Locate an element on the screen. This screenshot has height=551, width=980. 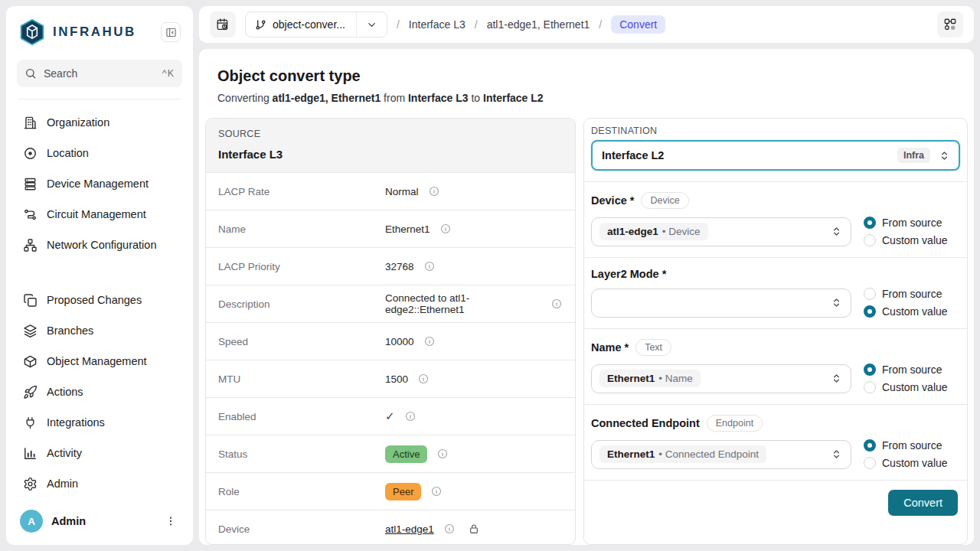
infrahub-logo-icon is located at coordinates (32, 32).